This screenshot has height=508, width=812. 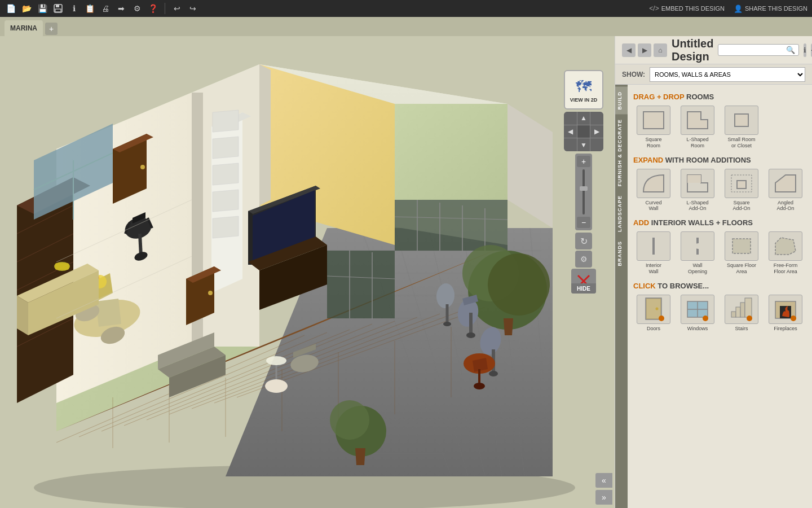 What do you see at coordinates (604, 480) in the screenshot?
I see `panel-collapse-up: «` at bounding box center [604, 480].